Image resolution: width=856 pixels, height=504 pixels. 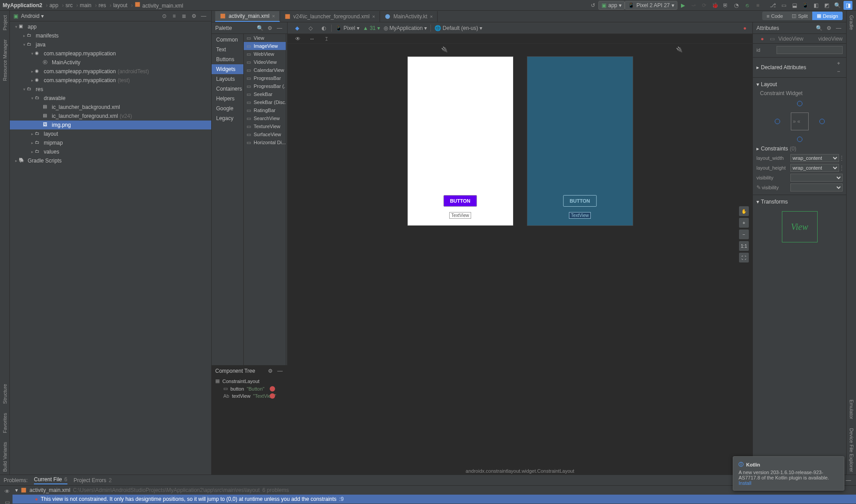 I want to click on locale-picker: 🌐 Default (en-us) ▾, so click(x=458, y=28).